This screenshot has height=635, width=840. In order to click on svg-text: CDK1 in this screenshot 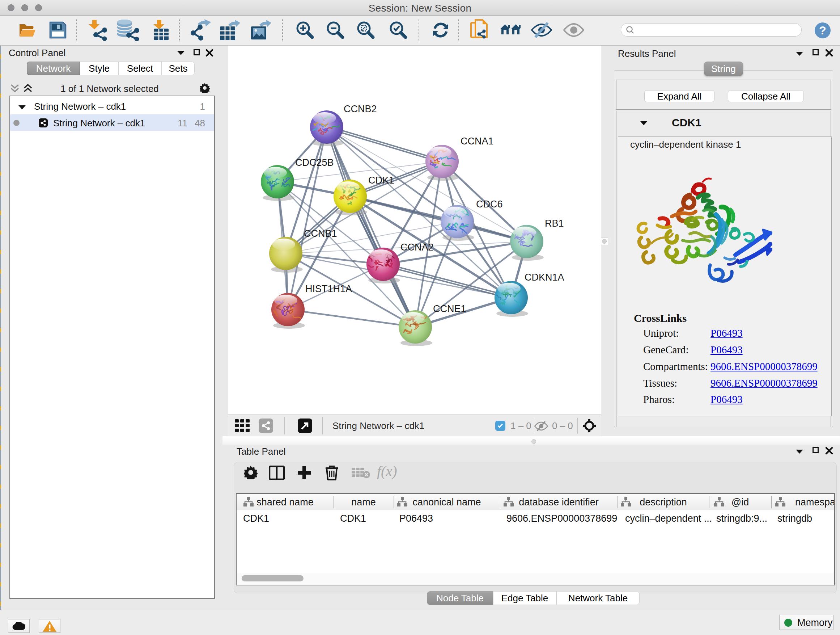, I will do `click(381, 180)`.